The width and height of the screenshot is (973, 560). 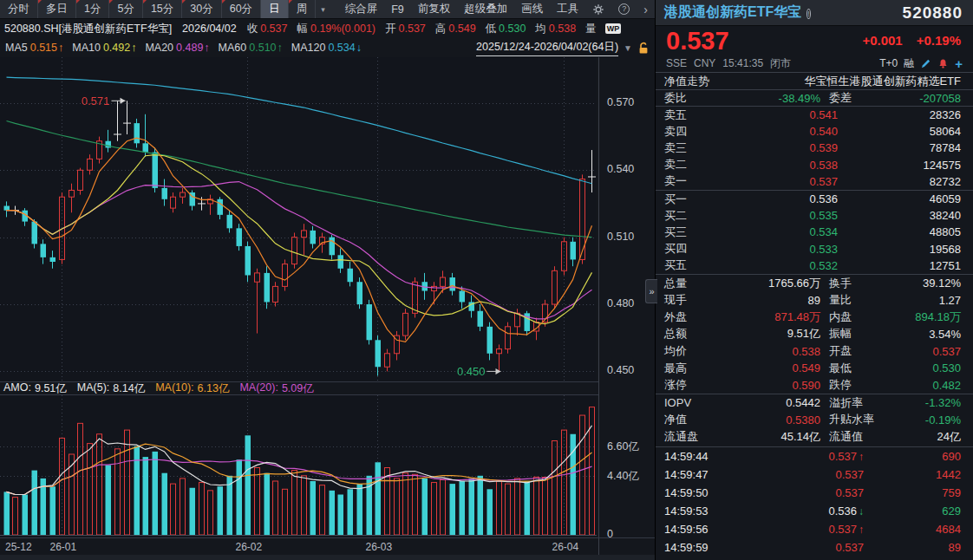 I want to click on order-price: 0.535, so click(x=775, y=215).